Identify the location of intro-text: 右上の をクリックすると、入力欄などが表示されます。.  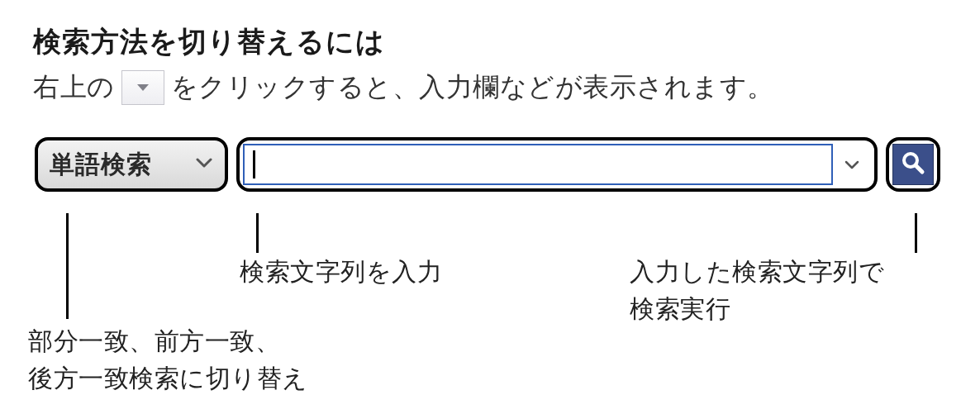
(494, 88).